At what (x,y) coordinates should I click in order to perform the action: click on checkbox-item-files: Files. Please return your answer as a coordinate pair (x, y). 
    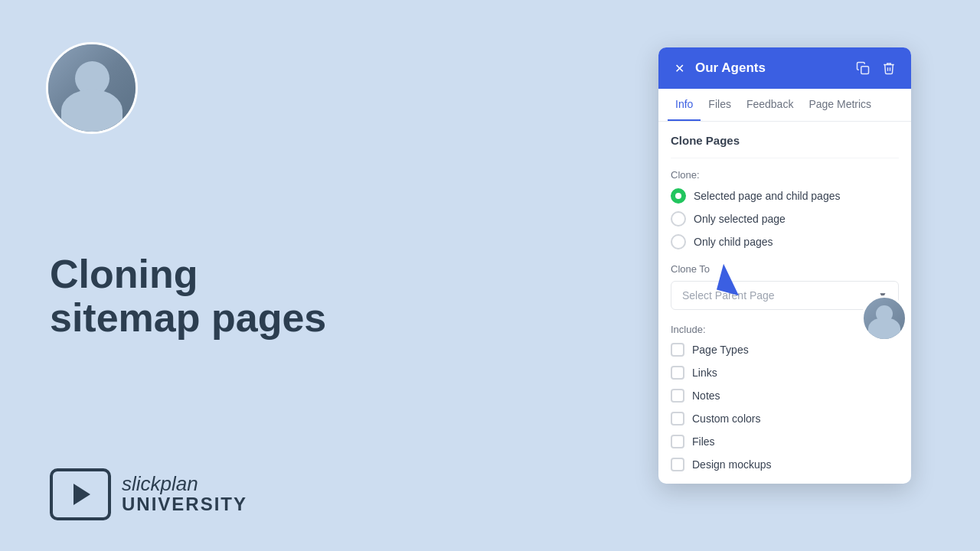
    Looking at the image, I should click on (785, 442).